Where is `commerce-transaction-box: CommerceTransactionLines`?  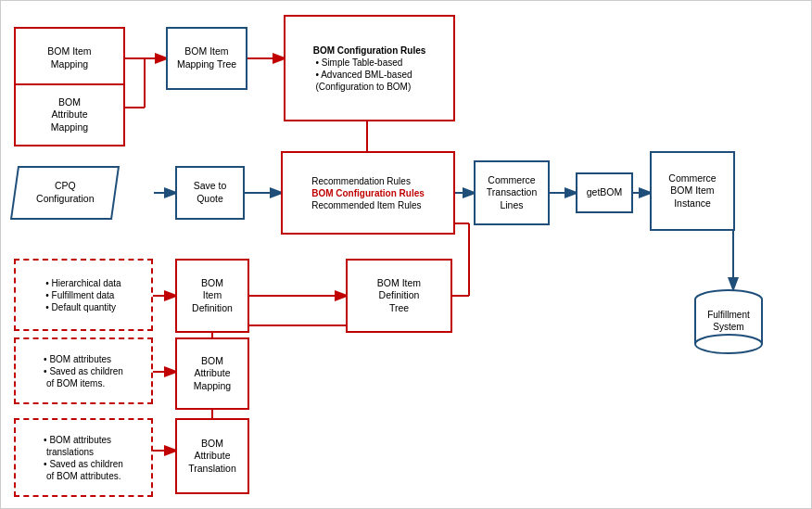
commerce-transaction-box: CommerceTransactionLines is located at coordinates (512, 193).